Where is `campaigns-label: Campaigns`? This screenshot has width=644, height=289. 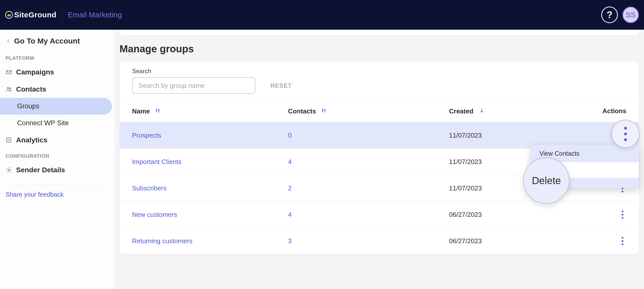 campaigns-label: Campaigns is located at coordinates (35, 72).